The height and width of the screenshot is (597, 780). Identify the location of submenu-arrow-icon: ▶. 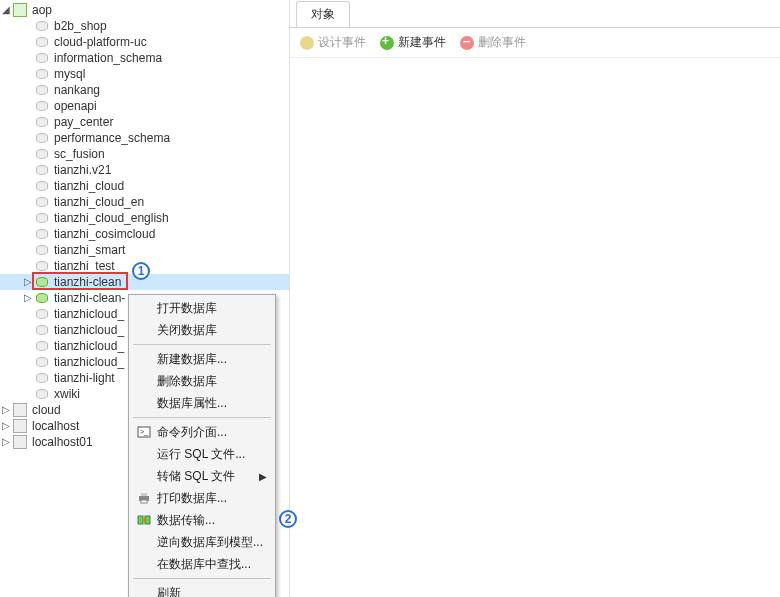
(263, 476).